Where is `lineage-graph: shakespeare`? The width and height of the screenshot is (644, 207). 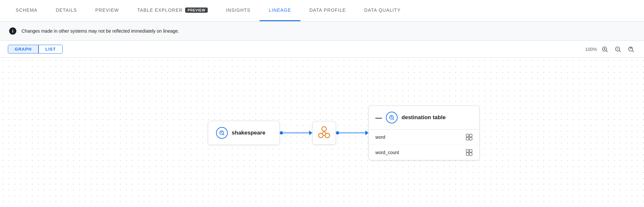
lineage-graph: shakespeare is located at coordinates (344, 133).